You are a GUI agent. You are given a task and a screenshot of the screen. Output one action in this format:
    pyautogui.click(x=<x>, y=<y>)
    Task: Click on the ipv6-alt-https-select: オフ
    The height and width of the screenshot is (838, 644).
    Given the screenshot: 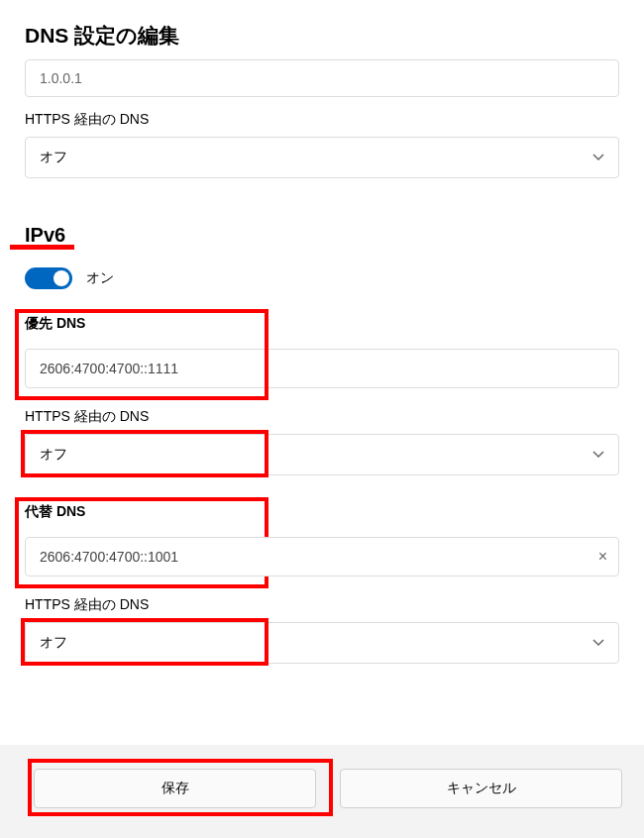 What is the action you would take?
    pyautogui.click(x=322, y=643)
    